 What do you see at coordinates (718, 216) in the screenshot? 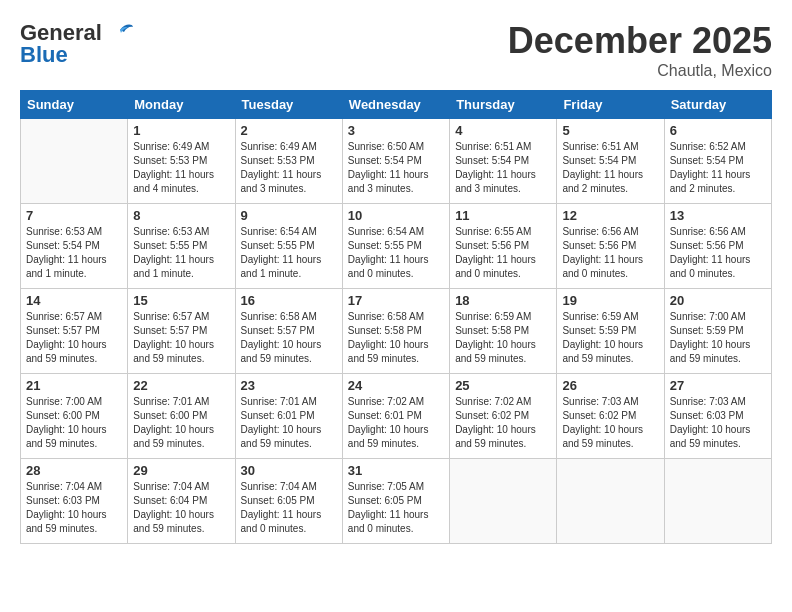
I see `day-number: 13` at bounding box center [718, 216].